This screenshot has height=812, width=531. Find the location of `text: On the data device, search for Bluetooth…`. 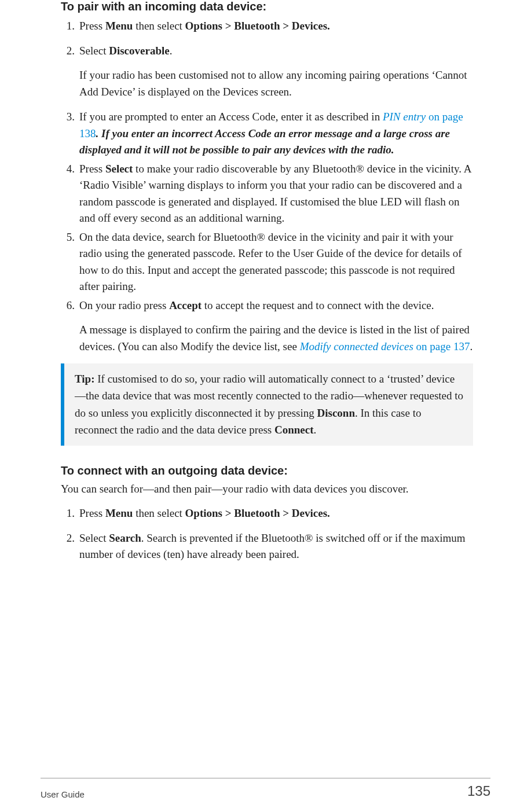

text: On the data device, search for Bluetooth… is located at coordinates (271, 262).